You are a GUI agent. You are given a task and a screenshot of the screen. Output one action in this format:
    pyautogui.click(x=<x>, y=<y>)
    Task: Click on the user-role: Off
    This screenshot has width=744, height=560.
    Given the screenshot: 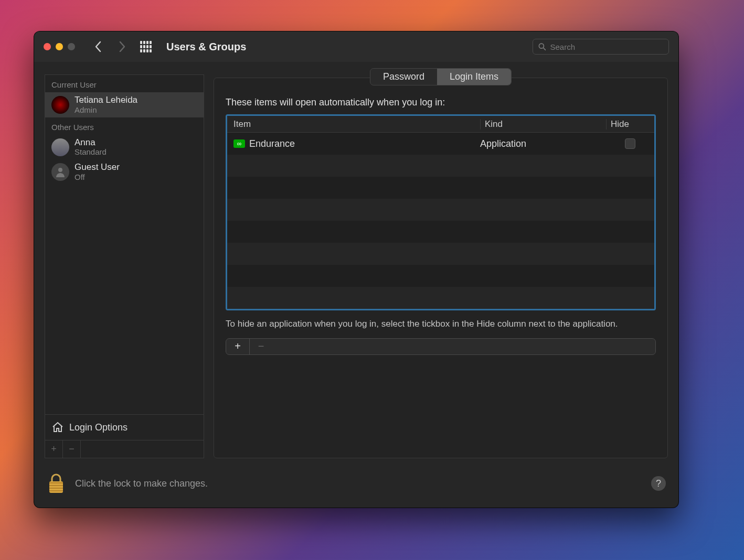 What is the action you would take?
    pyautogui.click(x=97, y=177)
    